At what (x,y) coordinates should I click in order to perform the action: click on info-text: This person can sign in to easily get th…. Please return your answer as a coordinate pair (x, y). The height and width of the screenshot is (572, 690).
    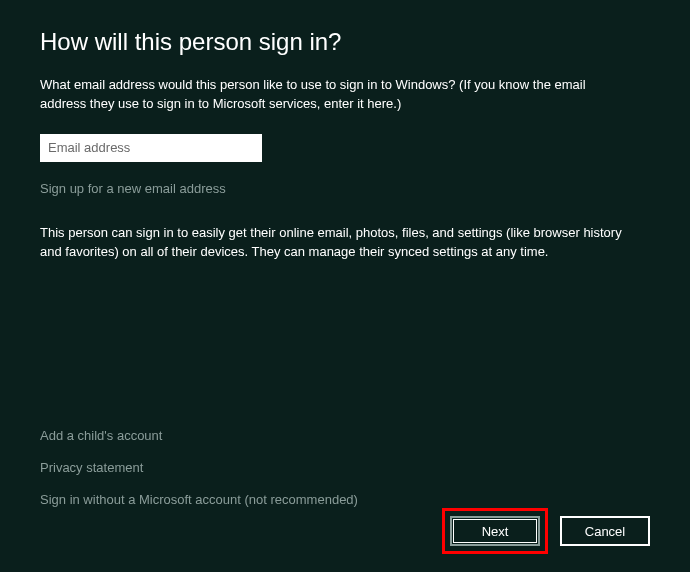
    Looking at the image, I should click on (340, 243).